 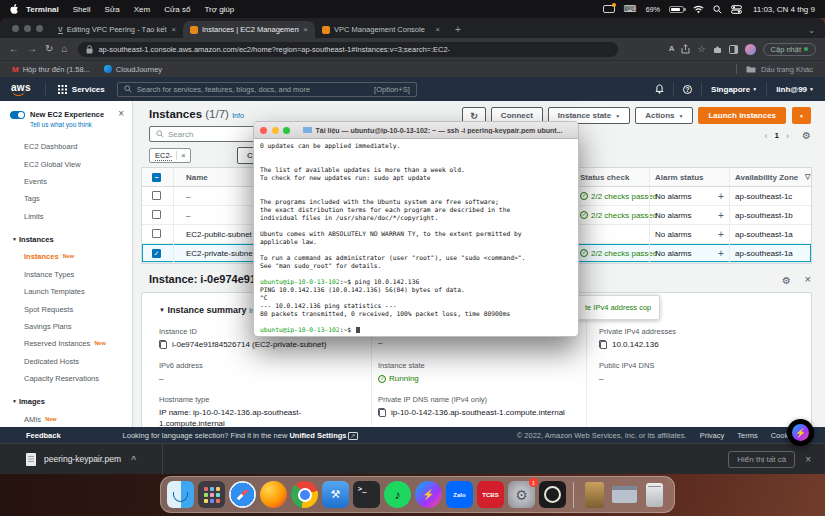 I want to click on window-controls, so click(x=28, y=28).